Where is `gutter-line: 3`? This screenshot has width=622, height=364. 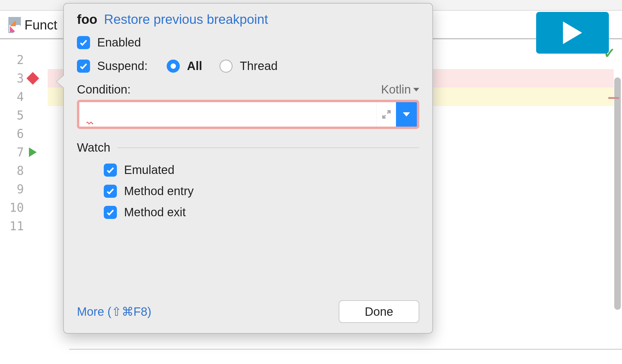
gutter-line: 3 is located at coordinates (24, 78).